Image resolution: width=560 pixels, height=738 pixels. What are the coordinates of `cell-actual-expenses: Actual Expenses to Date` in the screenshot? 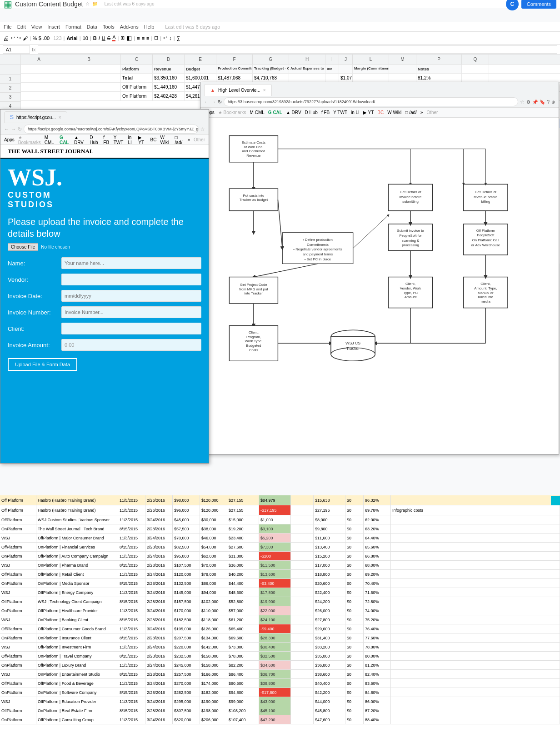 It's located at (307, 69).